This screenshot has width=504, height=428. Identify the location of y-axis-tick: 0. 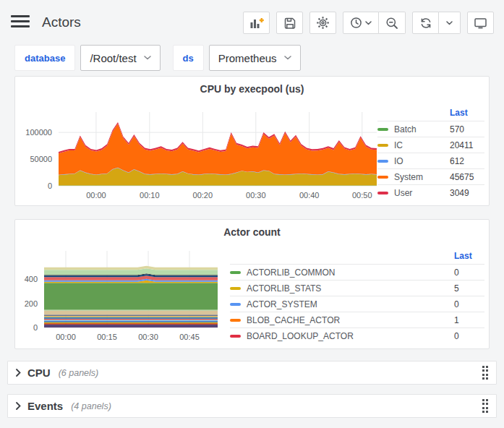
(50, 186).